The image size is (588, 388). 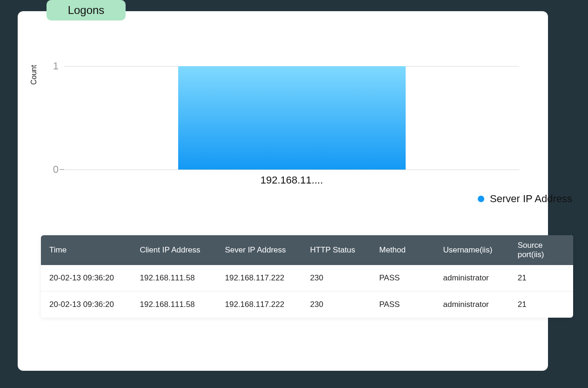 I want to click on legend-label: Server IP Address, so click(x=531, y=199).